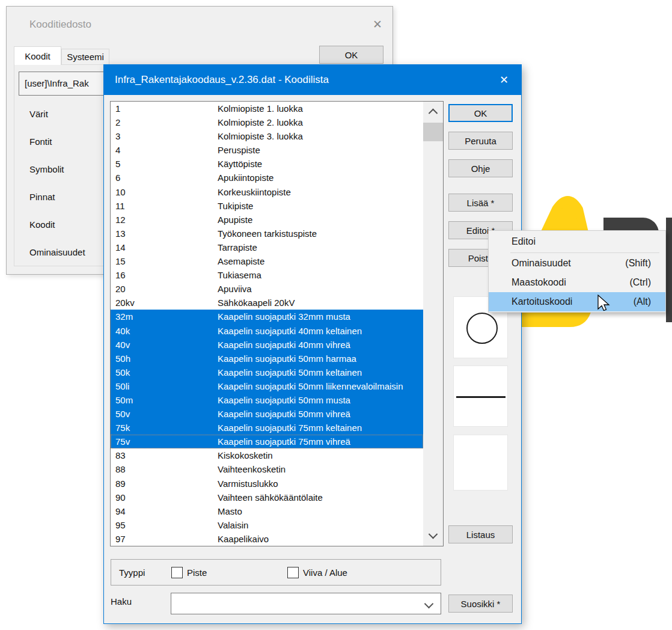 The width and height of the screenshot is (672, 630). I want to click on menu-separator, so click(585, 252).